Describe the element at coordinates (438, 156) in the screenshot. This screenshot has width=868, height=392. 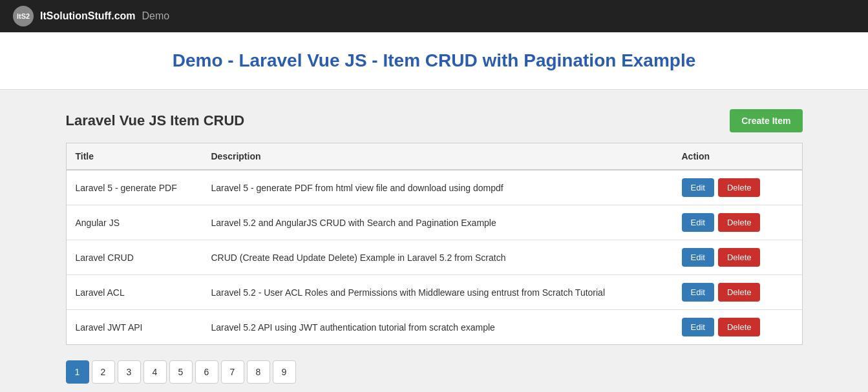
I see `col-header-description: Description` at that location.